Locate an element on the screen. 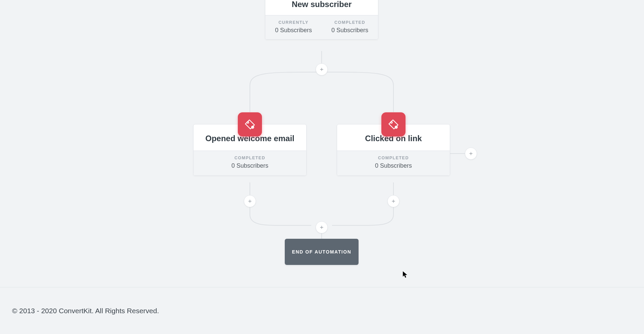  stat-label: CURRENTLY is located at coordinates (293, 22).